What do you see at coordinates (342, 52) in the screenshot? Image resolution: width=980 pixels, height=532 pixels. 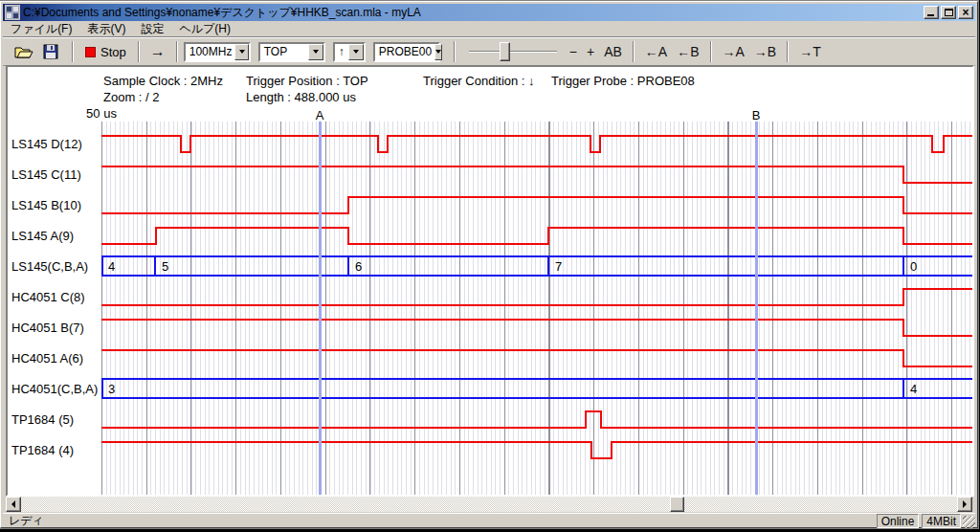 I see `trigger-edge-value: ↑` at bounding box center [342, 52].